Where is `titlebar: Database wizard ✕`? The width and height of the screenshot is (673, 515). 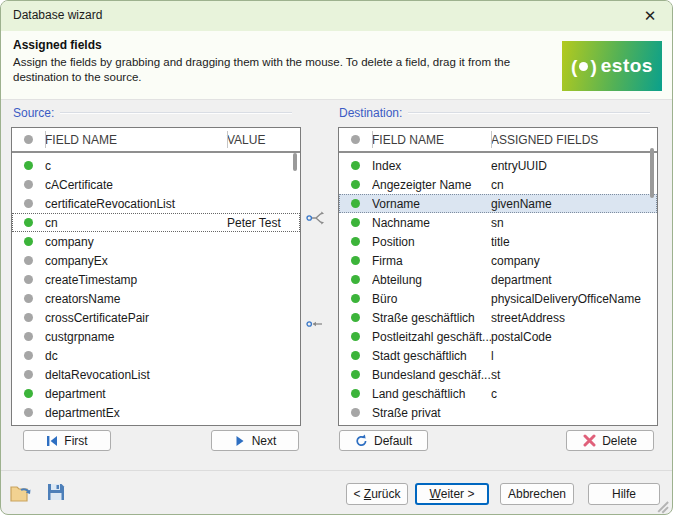 titlebar: Database wizard ✕ is located at coordinates (336, 16).